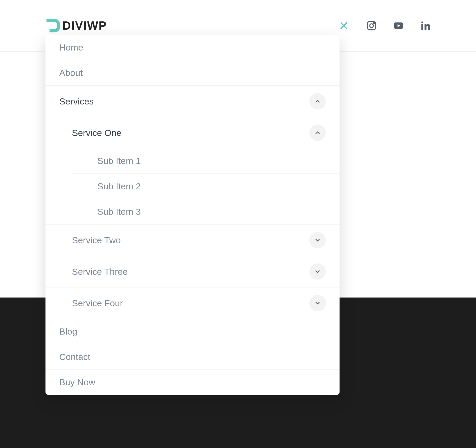 The height and width of the screenshot is (448, 476). I want to click on nav-item-label: Buy Now, so click(77, 382).